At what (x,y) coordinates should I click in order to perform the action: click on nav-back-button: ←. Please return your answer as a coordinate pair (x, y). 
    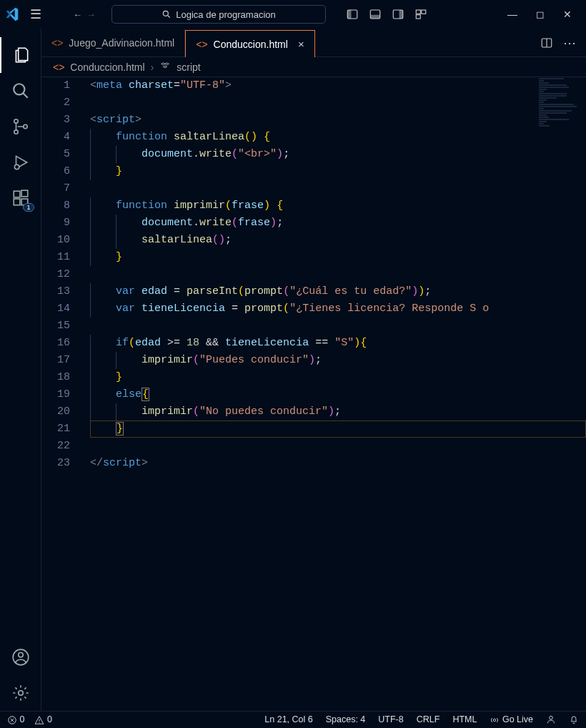
    Looking at the image, I should click on (77, 14).